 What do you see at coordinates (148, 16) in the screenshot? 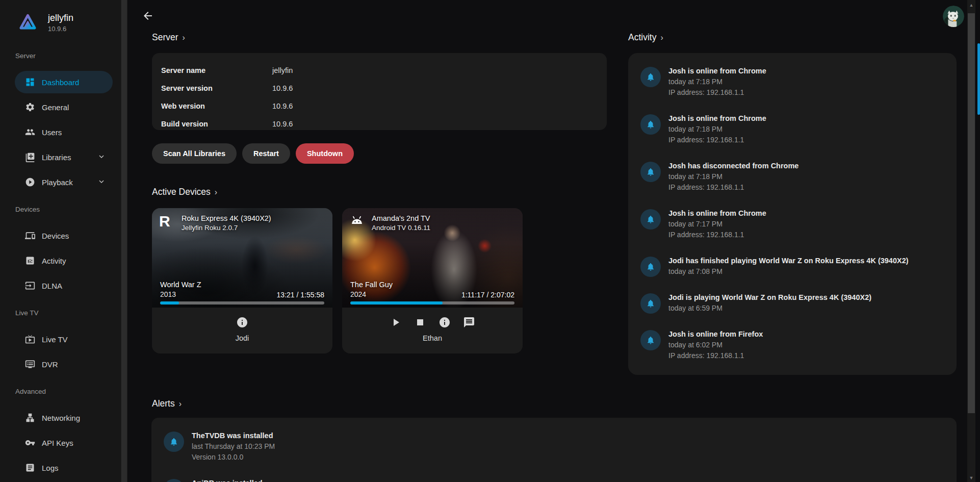
I see `back-button` at bounding box center [148, 16].